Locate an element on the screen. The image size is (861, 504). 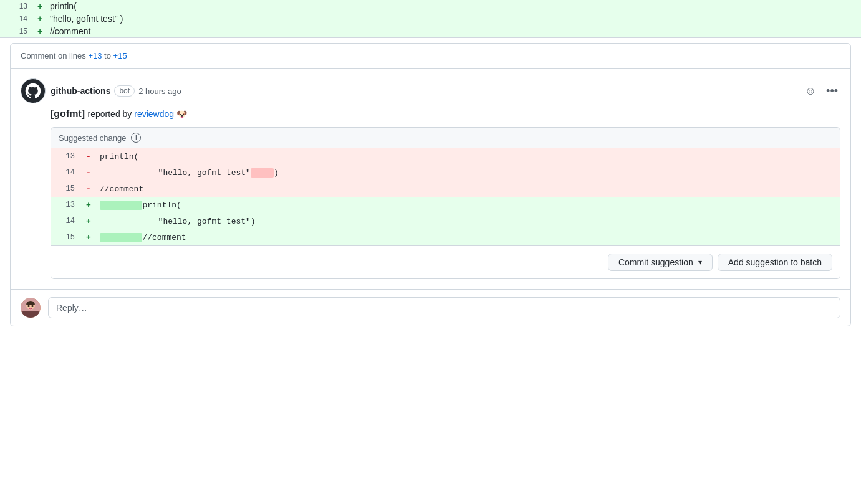
diff-line-added-13: 13 + println( is located at coordinates (445, 205).